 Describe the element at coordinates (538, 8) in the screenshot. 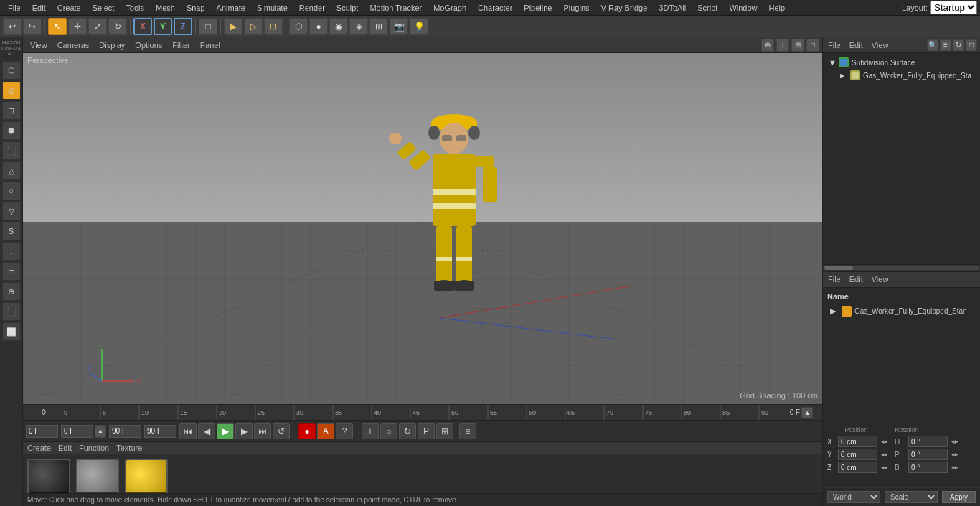

I see `menu-pipeline: Pipeline` at that location.